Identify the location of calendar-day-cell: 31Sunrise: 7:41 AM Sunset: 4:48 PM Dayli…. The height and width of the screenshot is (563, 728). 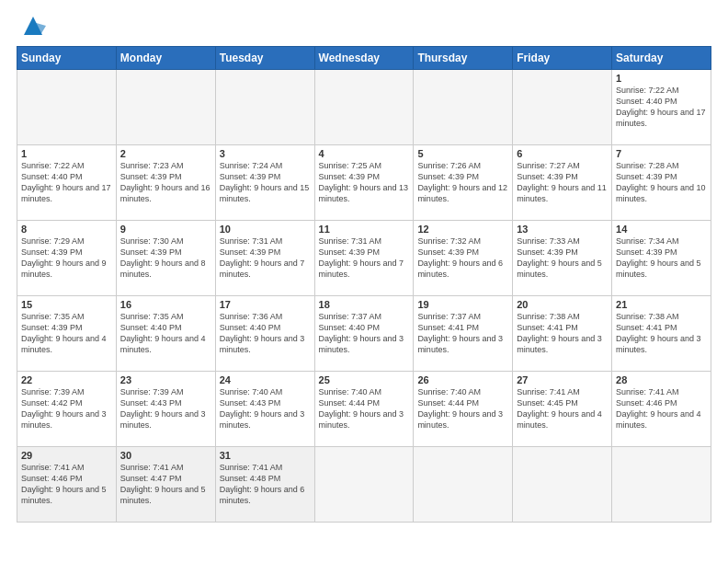
(265, 485).